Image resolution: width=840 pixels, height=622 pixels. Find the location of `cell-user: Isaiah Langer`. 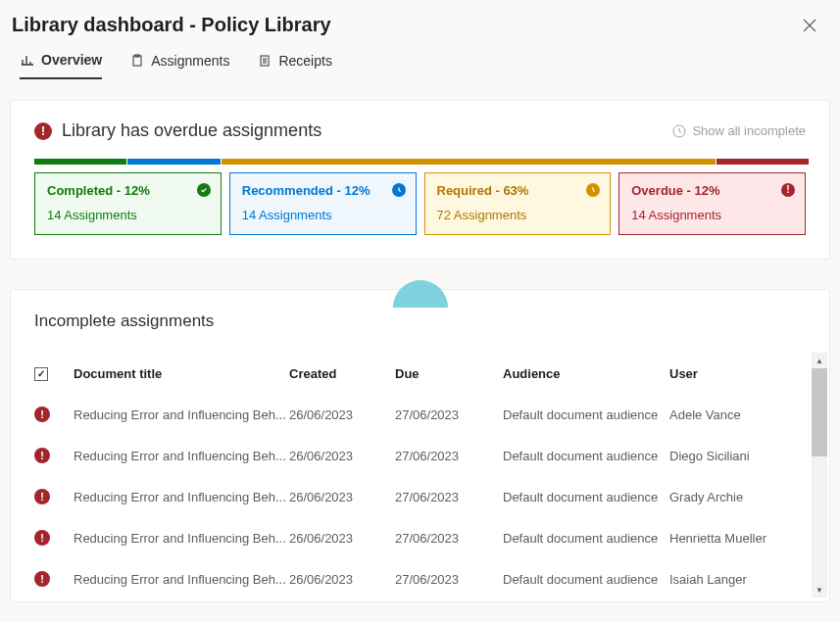

cell-user: Isaiah Langer is located at coordinates (743, 580).